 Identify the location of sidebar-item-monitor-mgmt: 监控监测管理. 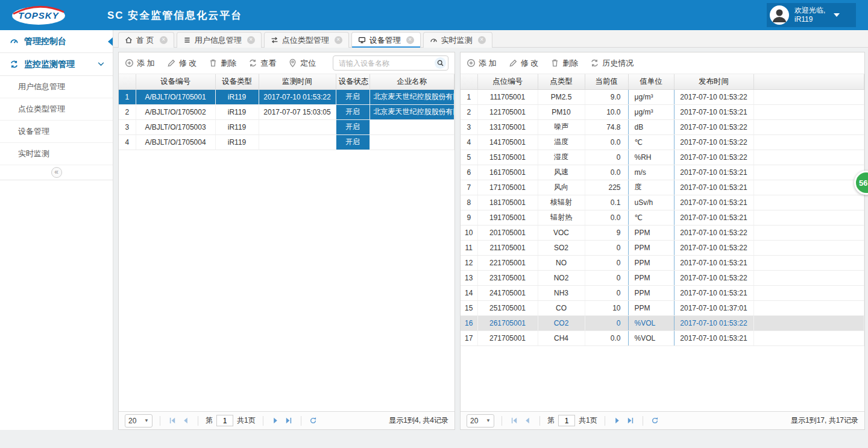
(57, 65).